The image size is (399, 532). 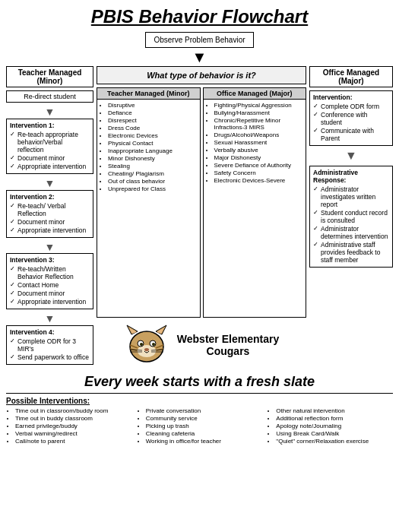 I want to click on int1-item1: Re-teach appropriate behavior/Verbal ref…, so click(x=50, y=142).